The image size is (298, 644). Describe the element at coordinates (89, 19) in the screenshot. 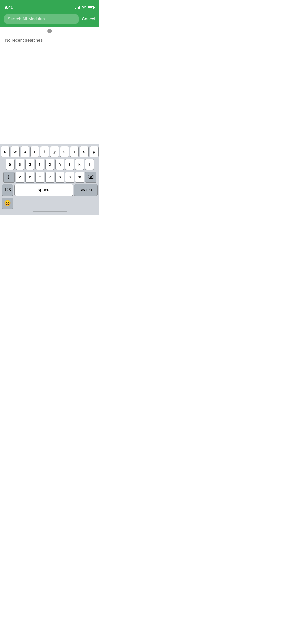

I see `cancel-button: Cancel` at that location.